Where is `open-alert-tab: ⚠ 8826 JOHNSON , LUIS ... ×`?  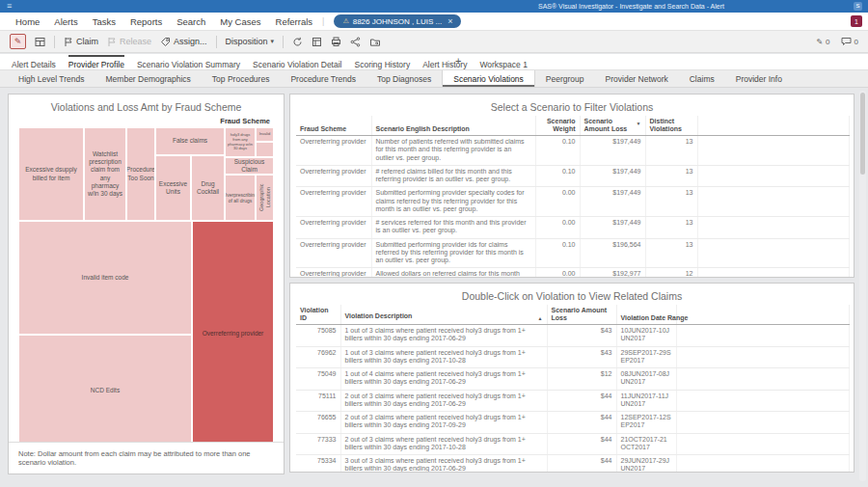
open-alert-tab: ⚠ 8826 JOHNSON , LUIS ... × is located at coordinates (397, 21).